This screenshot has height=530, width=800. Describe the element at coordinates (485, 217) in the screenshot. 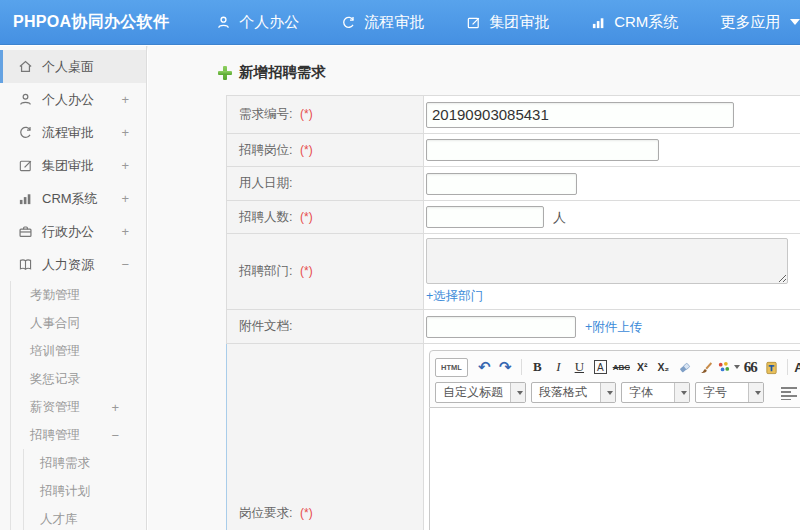

I see `headcount-input` at that location.